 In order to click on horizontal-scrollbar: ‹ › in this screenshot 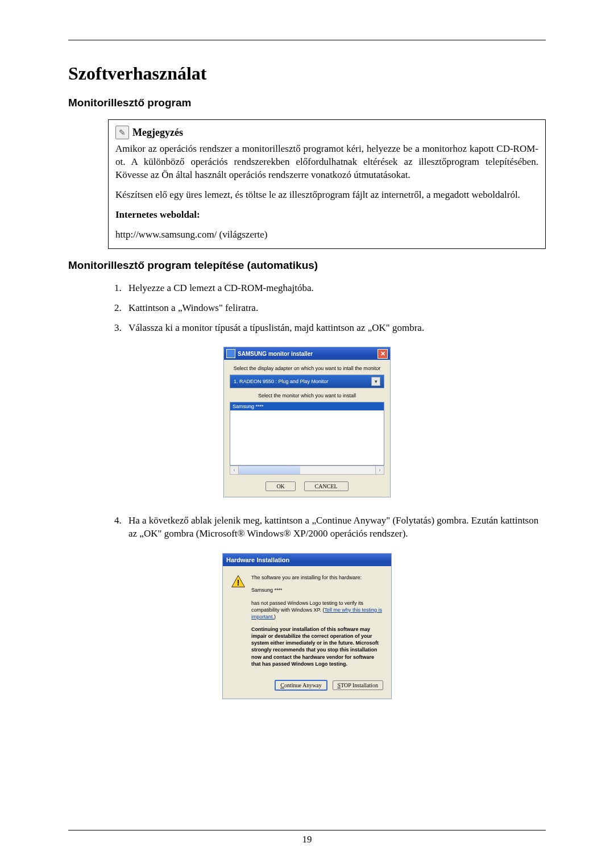, I will do `click(307, 470)`.